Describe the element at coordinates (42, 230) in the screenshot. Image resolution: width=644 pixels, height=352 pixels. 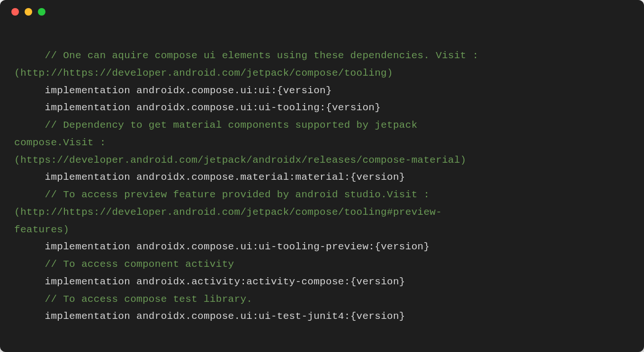
I see `code-comment: features)` at that location.